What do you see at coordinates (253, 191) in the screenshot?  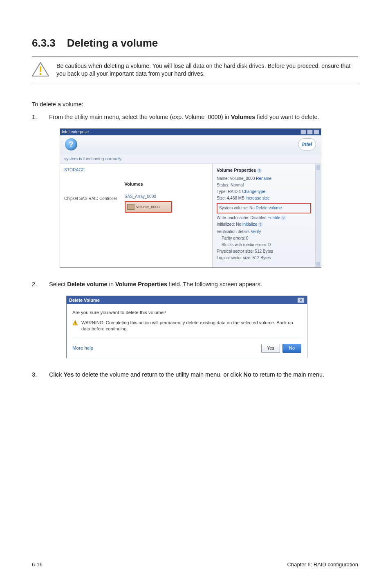 I see `change-type-link: Change type` at bounding box center [253, 191].